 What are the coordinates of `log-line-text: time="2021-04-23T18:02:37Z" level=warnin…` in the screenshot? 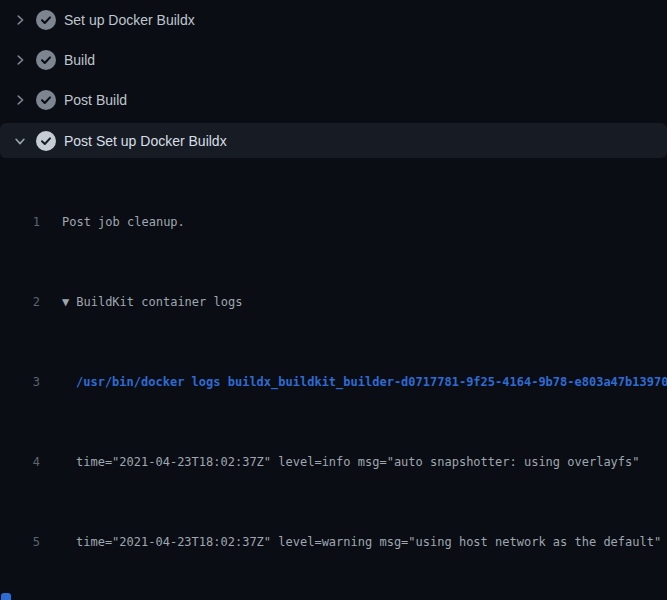 It's located at (368, 542).